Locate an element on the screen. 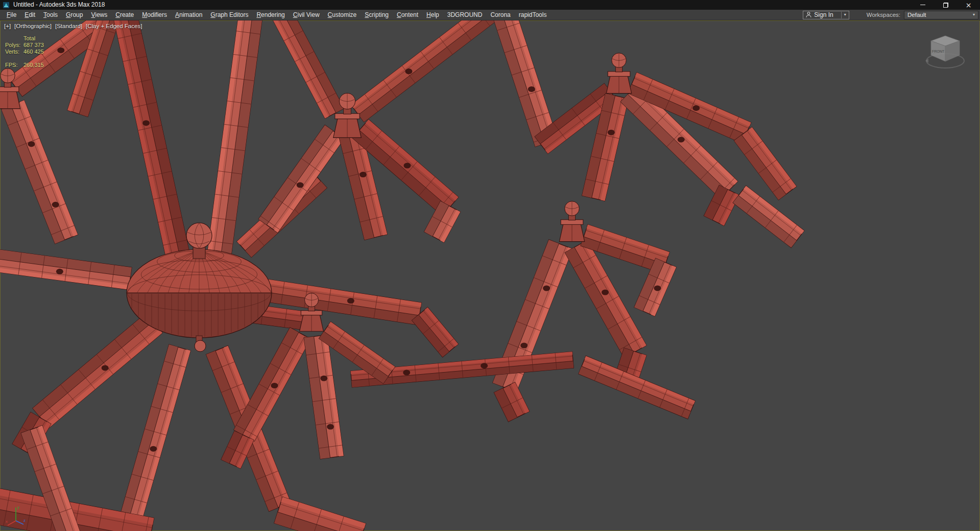  stats-row: FPS:260,315 is located at coordinates (25, 65).